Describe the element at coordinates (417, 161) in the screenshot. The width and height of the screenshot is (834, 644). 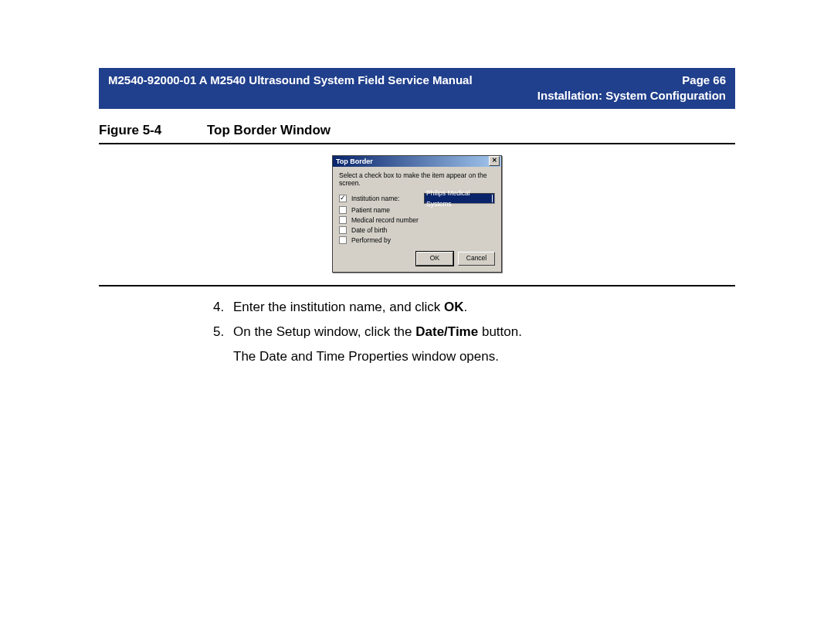
I see `dialog-titlebar: Top Border ✕` at that location.